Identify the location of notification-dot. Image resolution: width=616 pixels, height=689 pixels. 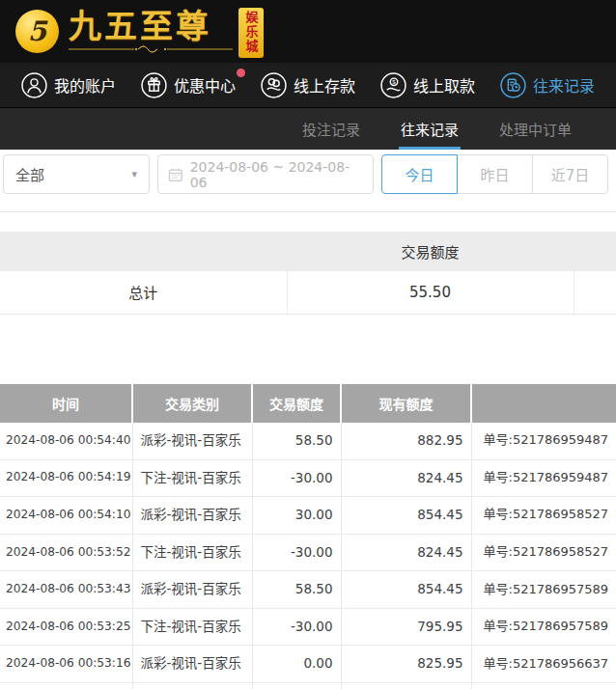
(241, 73).